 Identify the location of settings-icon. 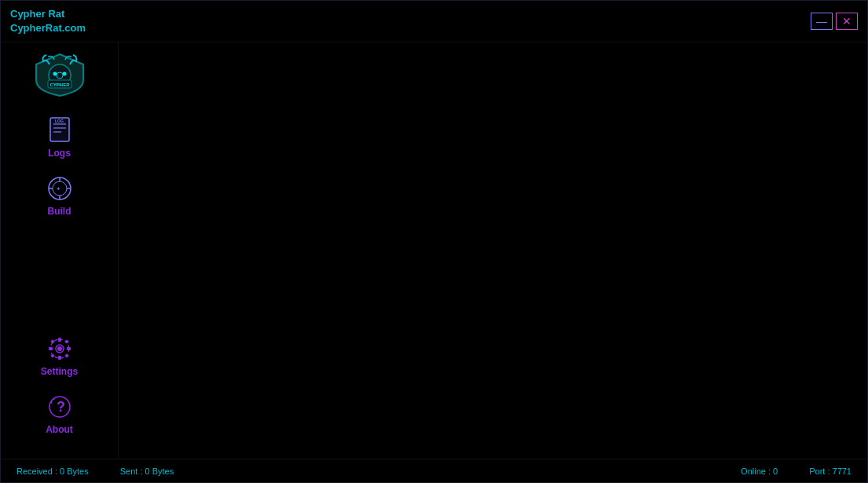
(60, 349).